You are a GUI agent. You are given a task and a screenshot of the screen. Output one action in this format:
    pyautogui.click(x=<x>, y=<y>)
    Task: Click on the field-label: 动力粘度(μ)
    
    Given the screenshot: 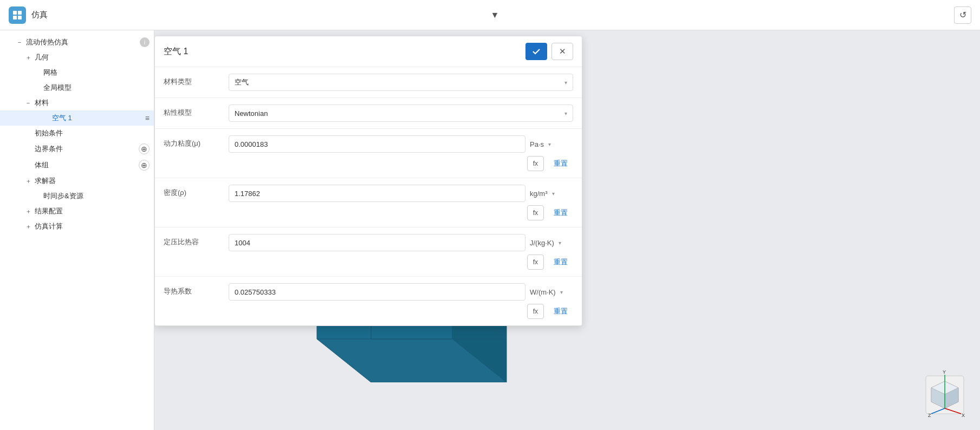 What is the action you would take?
    pyautogui.click(x=196, y=142)
    